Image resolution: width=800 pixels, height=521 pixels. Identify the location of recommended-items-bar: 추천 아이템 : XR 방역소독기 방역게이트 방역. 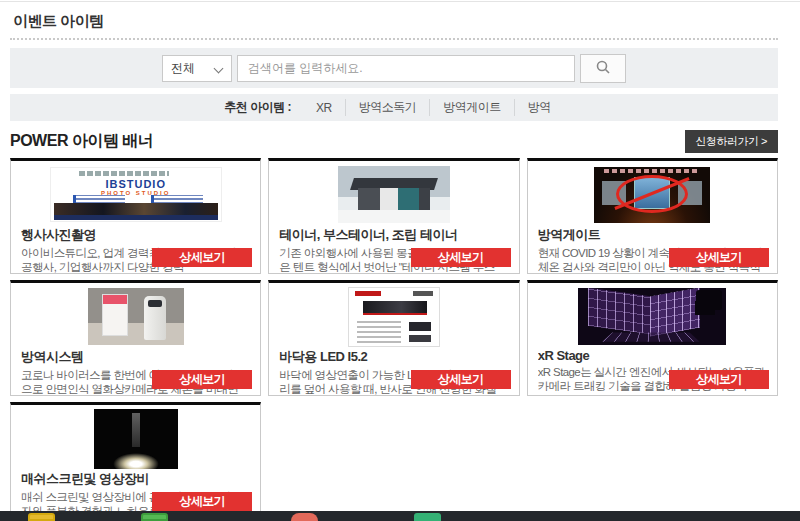
(394, 108).